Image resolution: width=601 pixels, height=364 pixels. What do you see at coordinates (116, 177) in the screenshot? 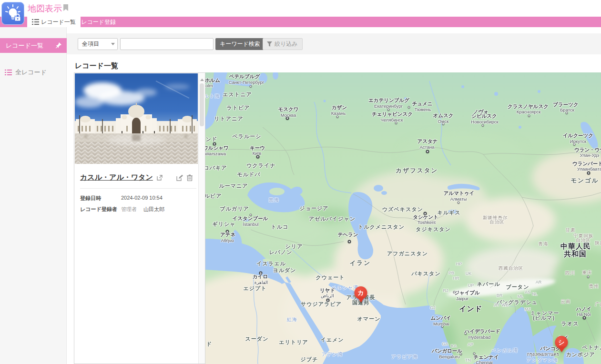
I see `record-title-link: カスル・アル・ワタン` at bounding box center [116, 177].